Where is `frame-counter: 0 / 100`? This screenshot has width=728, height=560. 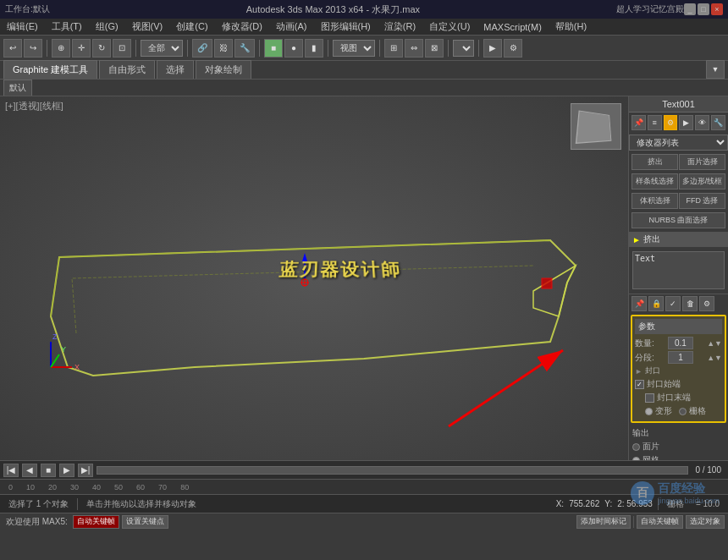 frame-counter: 0 / 100 is located at coordinates (708, 470).